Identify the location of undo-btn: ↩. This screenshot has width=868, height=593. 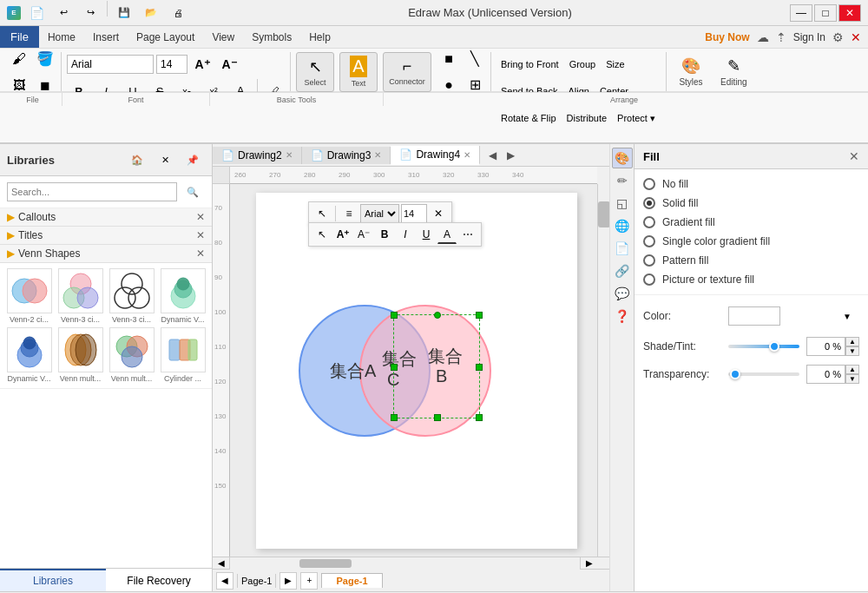
(63, 13).